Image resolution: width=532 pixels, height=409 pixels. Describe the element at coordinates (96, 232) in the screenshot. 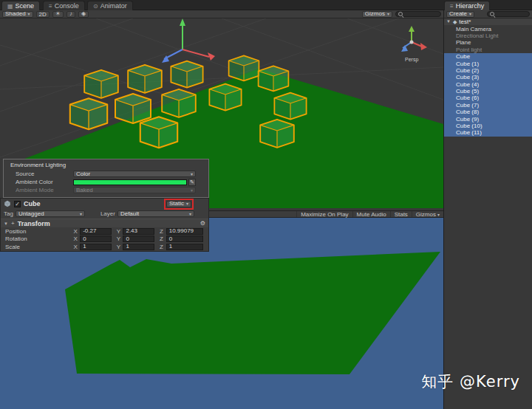

I see `position-x-field: -0.27` at that location.